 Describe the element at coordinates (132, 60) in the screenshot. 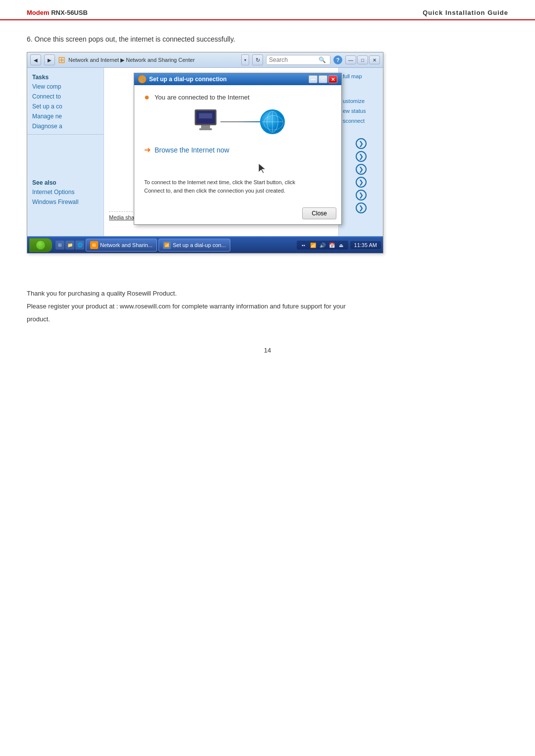

I see `breadcrumb: Network and Internet ▶ Network and Shari…` at that location.